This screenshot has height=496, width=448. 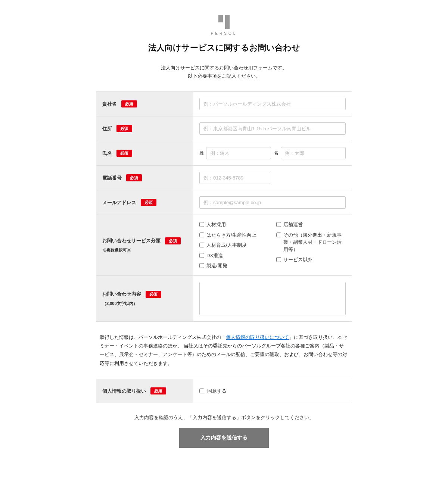 What do you see at coordinates (124, 391) in the screenshot?
I see `consent-label: 個人情報の取り扱い` at bounding box center [124, 391].